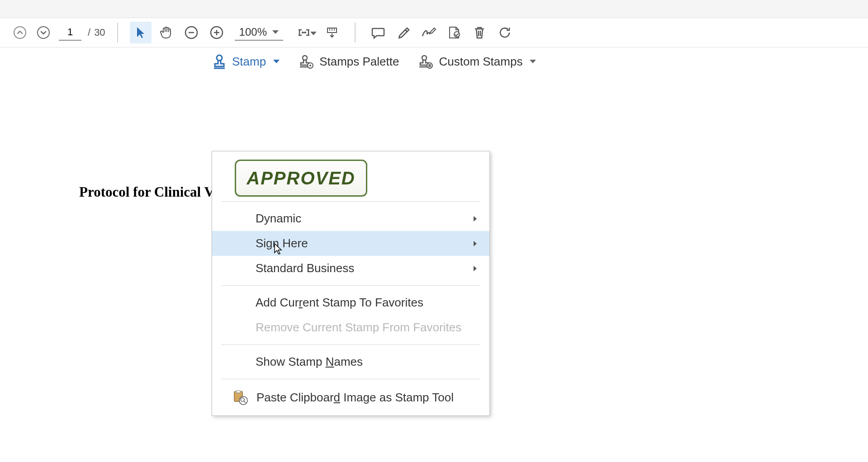 Image resolution: width=868 pixels, height=462 pixels. Describe the element at coordinates (378, 33) in the screenshot. I see `comment-button` at that location.